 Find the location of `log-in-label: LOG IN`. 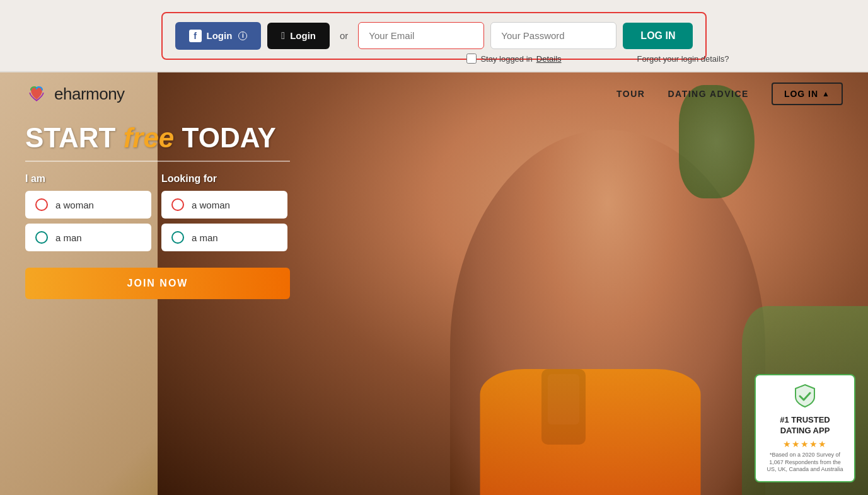

log-in-label: LOG IN is located at coordinates (658, 35).